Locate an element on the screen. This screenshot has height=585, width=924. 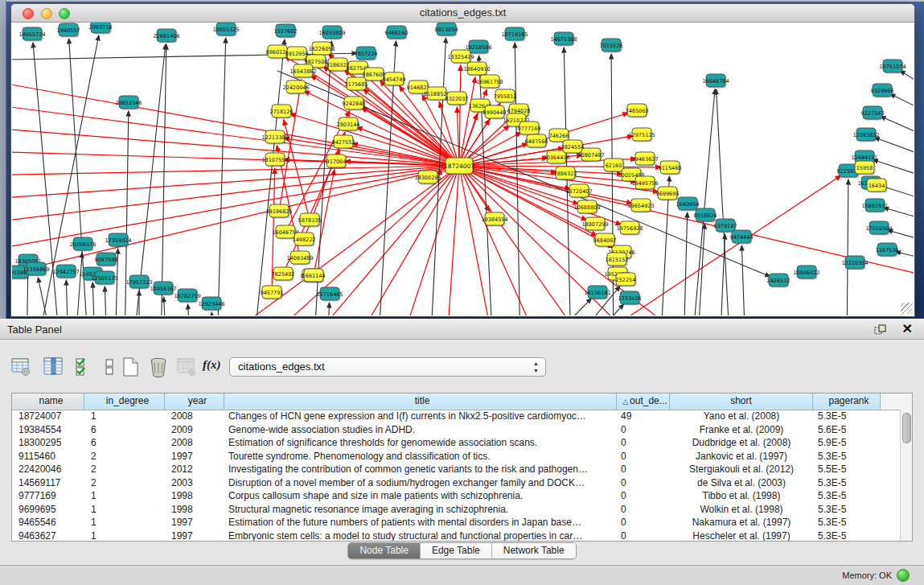
graph-node: 9777169 is located at coordinates (529, 129).